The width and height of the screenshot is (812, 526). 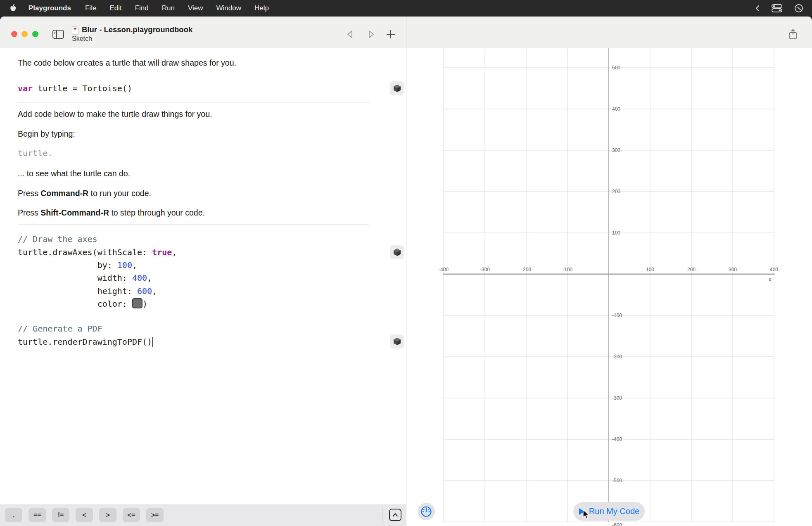 I want to click on step-back-button, so click(x=350, y=34).